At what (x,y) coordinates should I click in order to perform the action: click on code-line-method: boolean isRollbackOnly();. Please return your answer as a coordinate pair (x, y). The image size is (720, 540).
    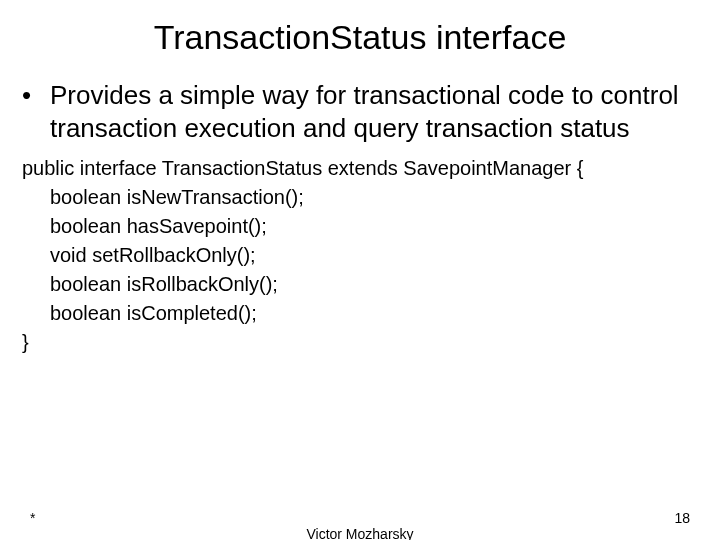
    Looking at the image, I should click on (366, 284).